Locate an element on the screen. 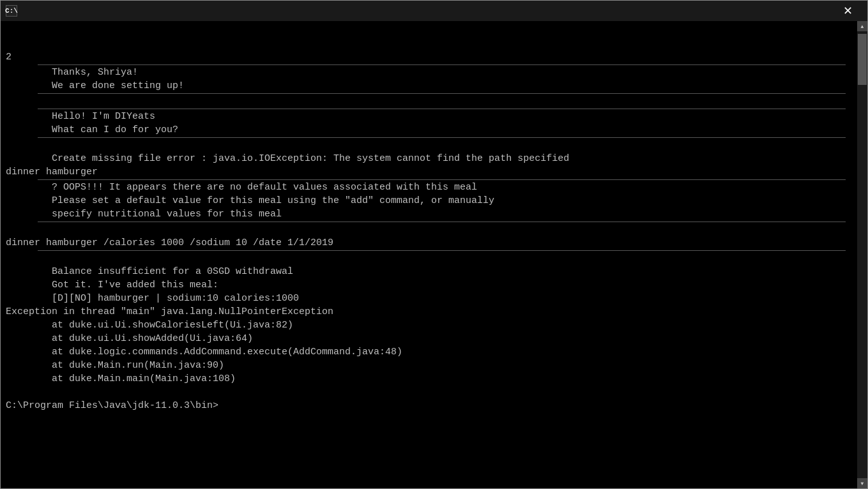 Image resolution: width=868 pixels, height=489 pixels. stack-trace-line: at duke.ui.Ui.showCaloriesLeft(Ui.java:8… is located at coordinates (429, 326).